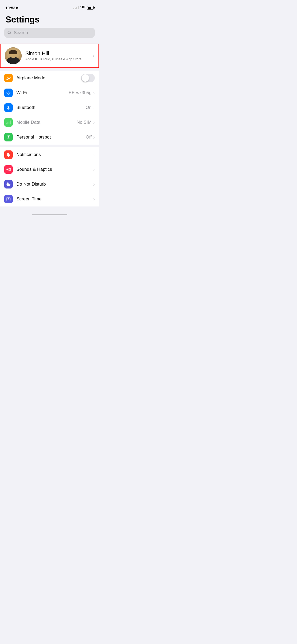  Describe the element at coordinates (50, 199) in the screenshot. I see `screentime-row: Screen Time ›` at that location.